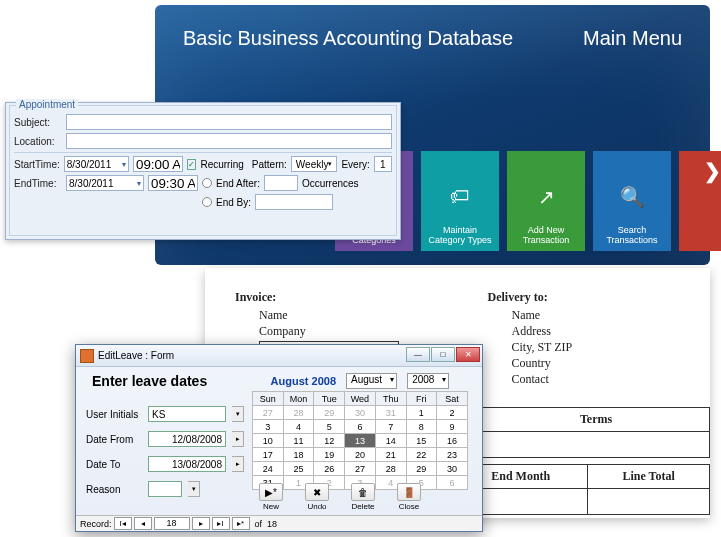 The height and width of the screenshot is (537, 721). Describe the element at coordinates (460, 201) in the screenshot. I see `tile-maintain-category-types: 🏷 Maintain Category Types` at that location.